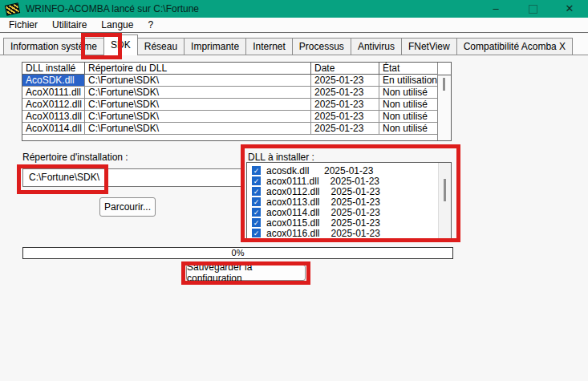 Image resolution: width=588 pixels, height=381 pixels. What do you see at coordinates (229, 80) in the screenshot?
I see `table-row: AcoSDK.dll C:\Fortune\SDK\ 2025-01-23 En…` at bounding box center [229, 80].